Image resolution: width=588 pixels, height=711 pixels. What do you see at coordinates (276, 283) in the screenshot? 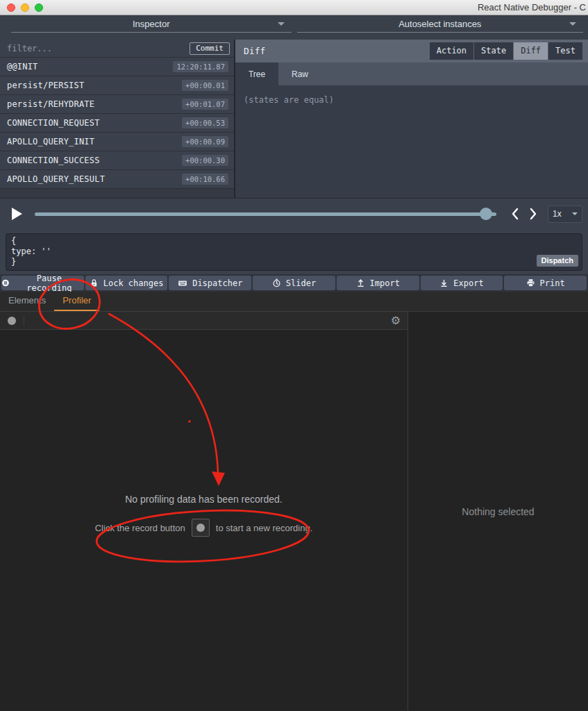
I see `timer-icon` at bounding box center [276, 283].